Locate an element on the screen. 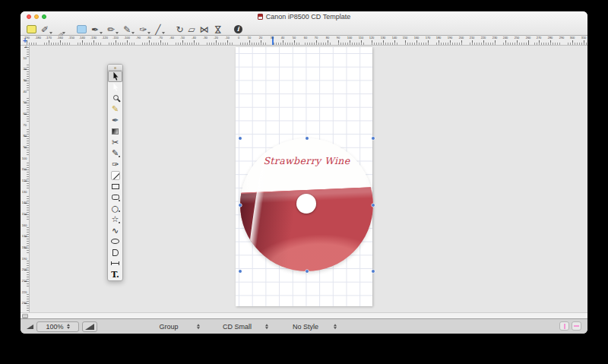 The image size is (608, 364). page-size-popup: CD Small is located at coordinates (237, 327).